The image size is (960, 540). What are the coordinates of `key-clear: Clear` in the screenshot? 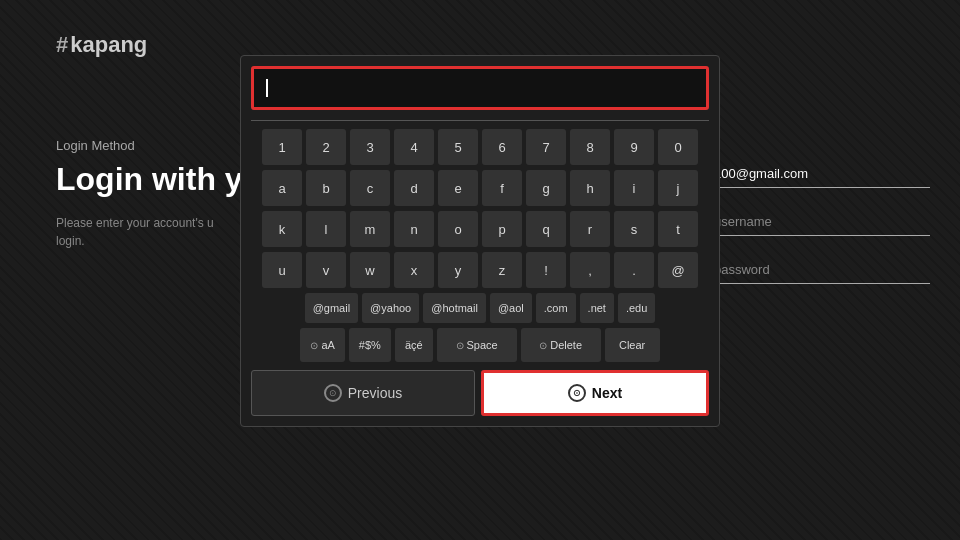 It's located at (632, 345).